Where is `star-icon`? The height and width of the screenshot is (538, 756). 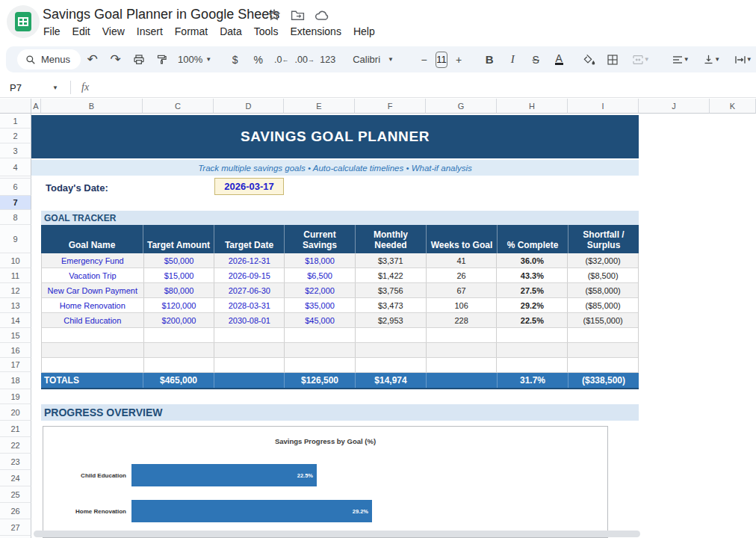 star-icon is located at coordinates (274, 15).